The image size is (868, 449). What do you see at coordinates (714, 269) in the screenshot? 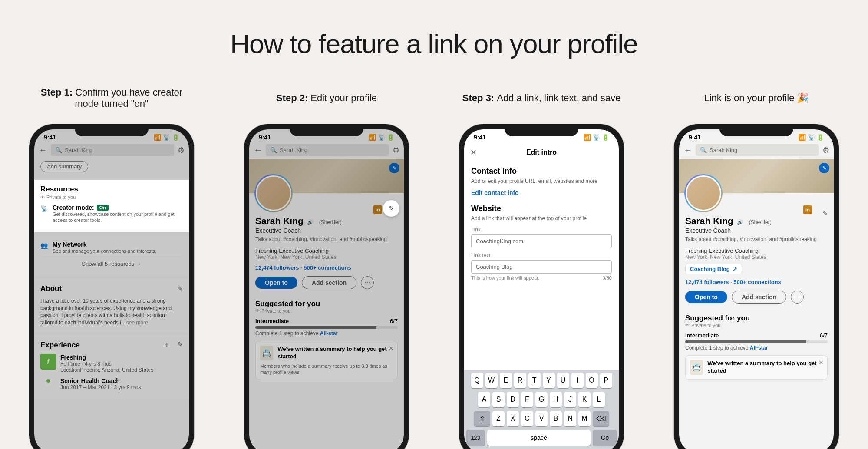
I see `blog-chip: Coaching Blog ↗` at bounding box center [714, 269].